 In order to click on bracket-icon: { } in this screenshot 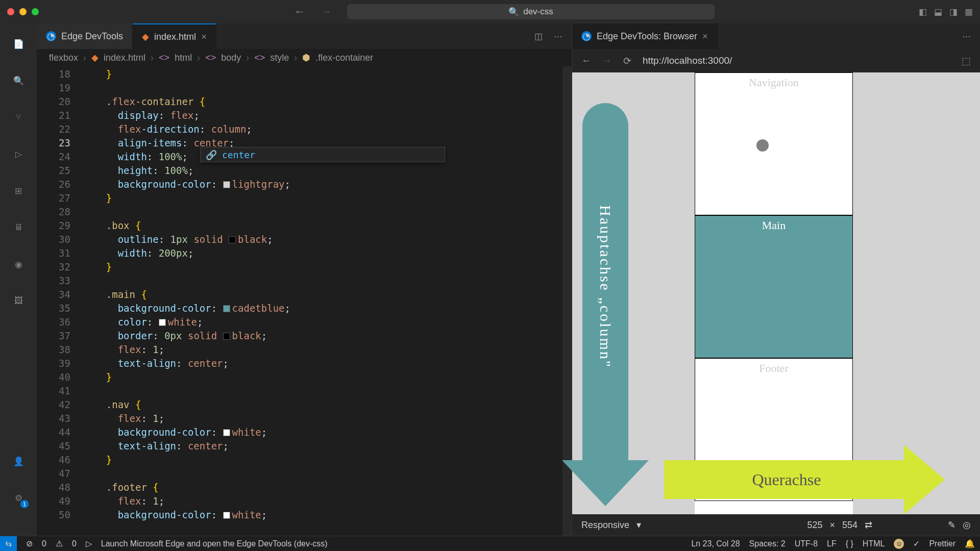, I will do `click(849, 544)`.